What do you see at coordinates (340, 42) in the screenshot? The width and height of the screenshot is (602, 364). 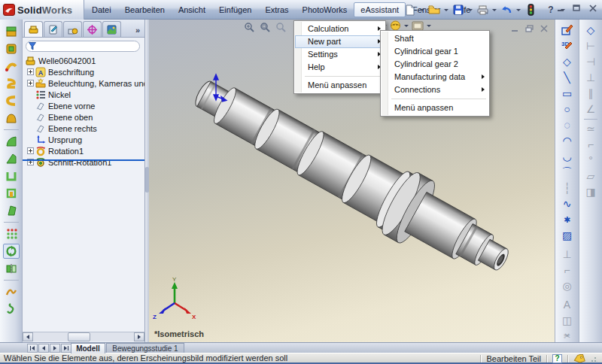 I see `menu-item-new-part: New part` at bounding box center [340, 42].